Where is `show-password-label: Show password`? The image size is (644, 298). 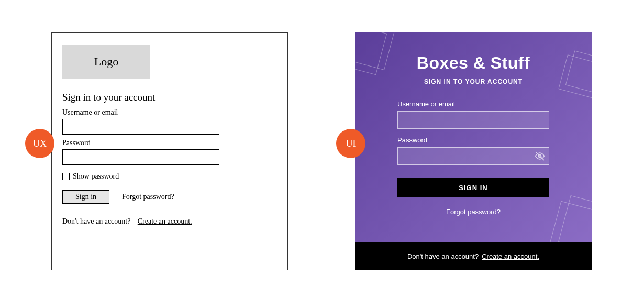
show-password-label: Show password is located at coordinates (96, 176).